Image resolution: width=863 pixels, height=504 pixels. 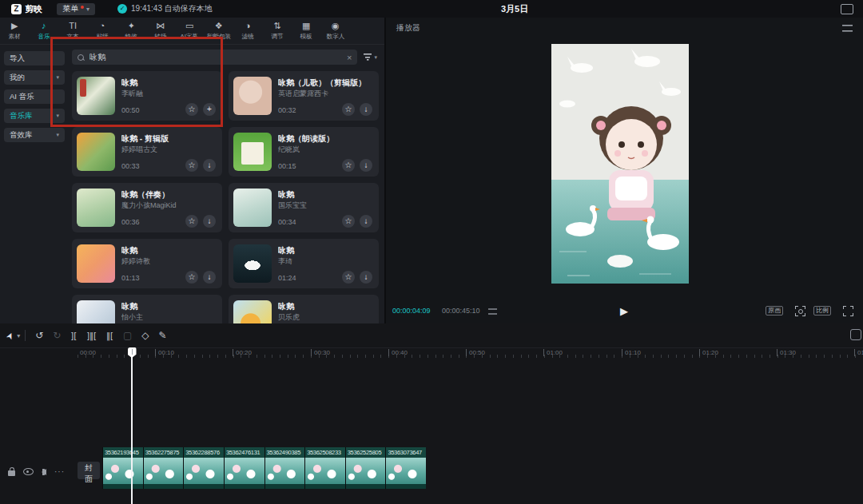 What do you see at coordinates (774, 311) in the screenshot?
I see `quality-badge: 原画` at bounding box center [774, 311].